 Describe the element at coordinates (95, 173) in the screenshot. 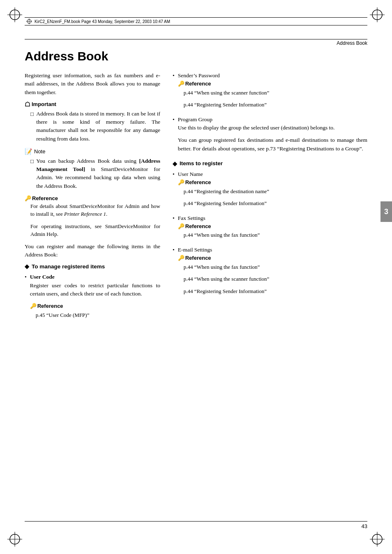

I see `note-item: □ You can backup Address Book data using…` at that location.